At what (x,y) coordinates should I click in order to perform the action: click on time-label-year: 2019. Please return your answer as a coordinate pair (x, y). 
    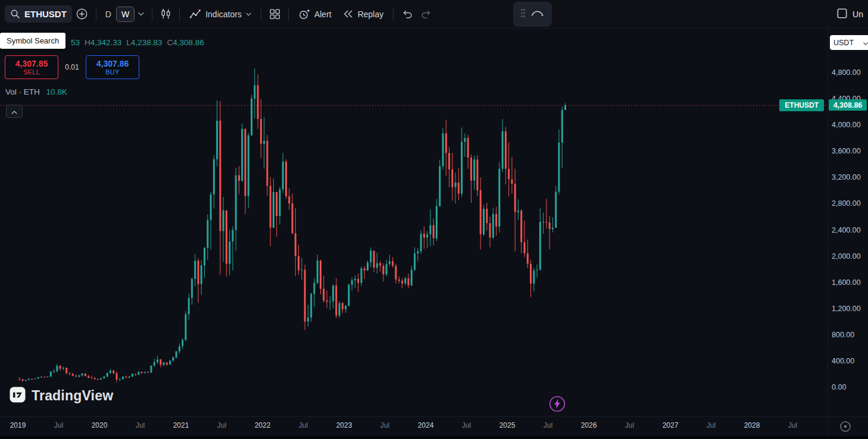
    Looking at the image, I should click on (18, 425).